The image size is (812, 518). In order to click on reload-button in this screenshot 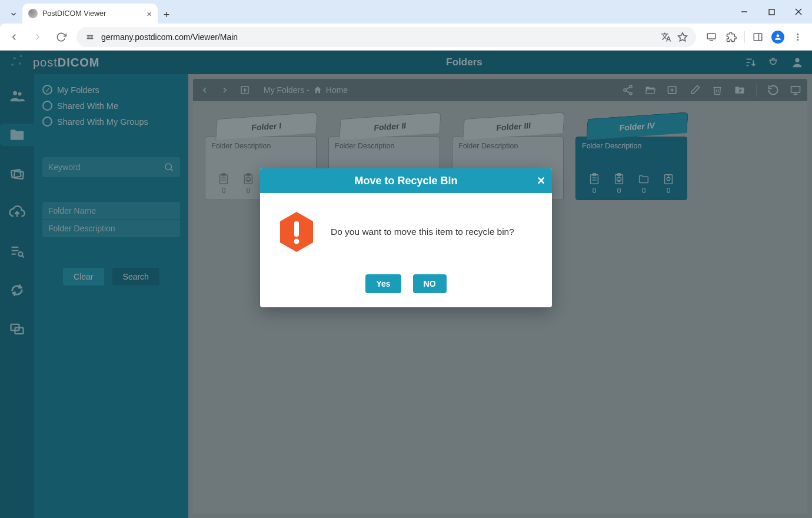, I will do `click(61, 37)`.